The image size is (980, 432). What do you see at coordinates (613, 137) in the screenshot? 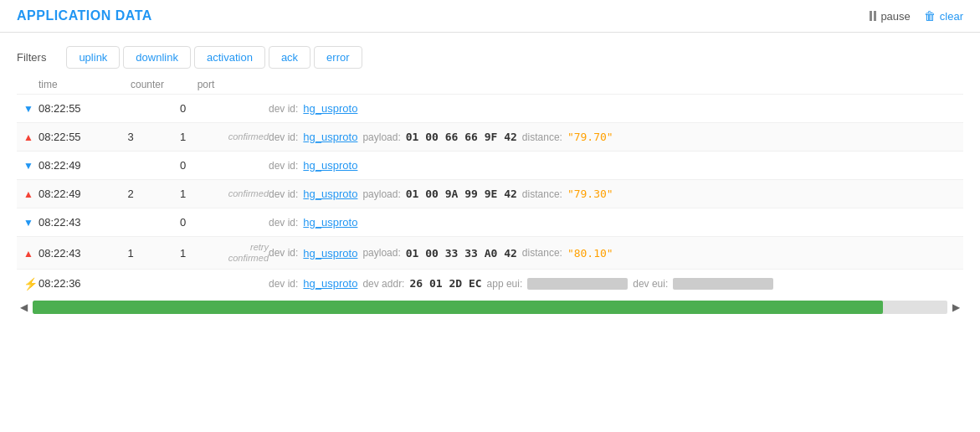
I see `row-data: dev id: hg_usproto payload: 01 00 66 66 …` at bounding box center [613, 137].